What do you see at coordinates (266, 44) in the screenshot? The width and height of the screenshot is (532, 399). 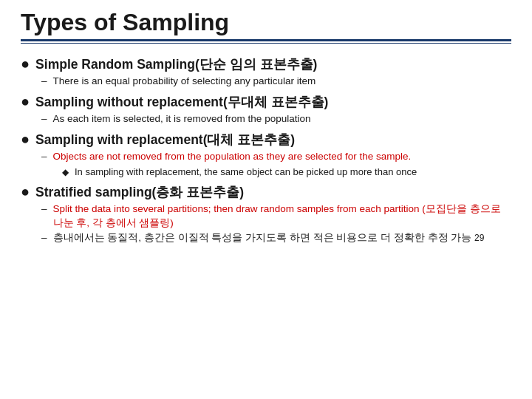 I see `divider-bottom` at bounding box center [266, 44].